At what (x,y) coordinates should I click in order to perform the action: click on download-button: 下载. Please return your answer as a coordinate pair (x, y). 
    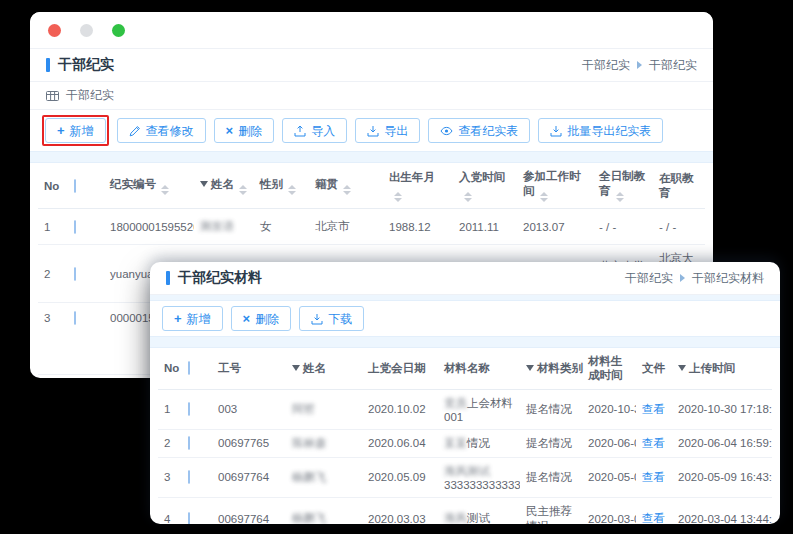
    Looking at the image, I should click on (332, 318).